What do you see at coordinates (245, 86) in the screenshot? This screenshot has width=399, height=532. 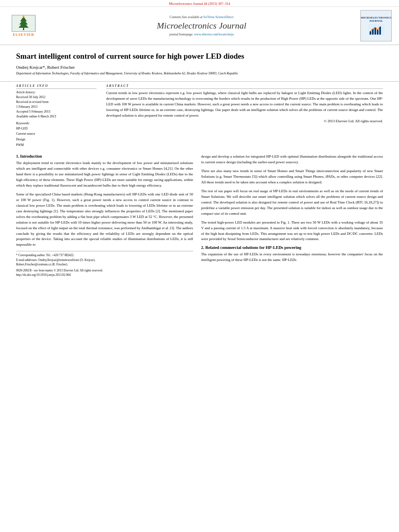 I see `abstract-label: ABSTRACT` at bounding box center [245, 86].